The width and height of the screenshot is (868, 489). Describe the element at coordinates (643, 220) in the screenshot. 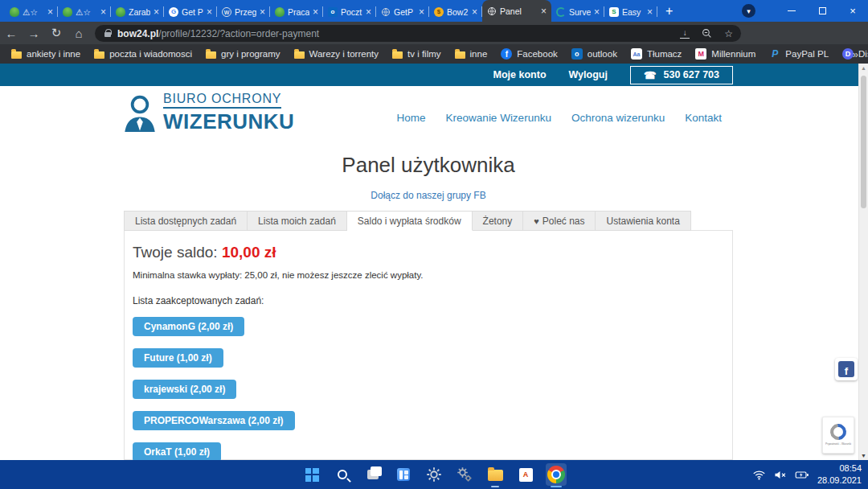

I see `tab-ustawienia-konta: Ustawienia konta` at that location.